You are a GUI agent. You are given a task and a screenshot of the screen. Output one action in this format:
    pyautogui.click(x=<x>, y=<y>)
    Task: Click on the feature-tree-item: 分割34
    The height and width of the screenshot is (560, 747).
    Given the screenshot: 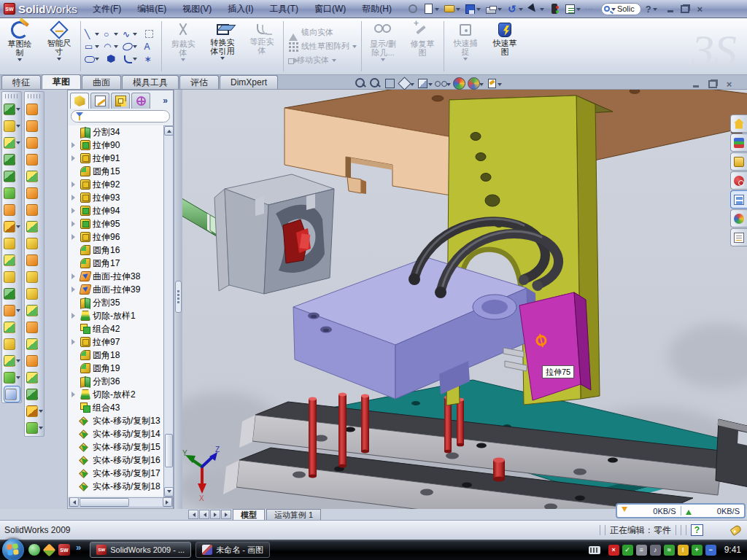 What is the action you would take?
    pyautogui.click(x=117, y=132)
    